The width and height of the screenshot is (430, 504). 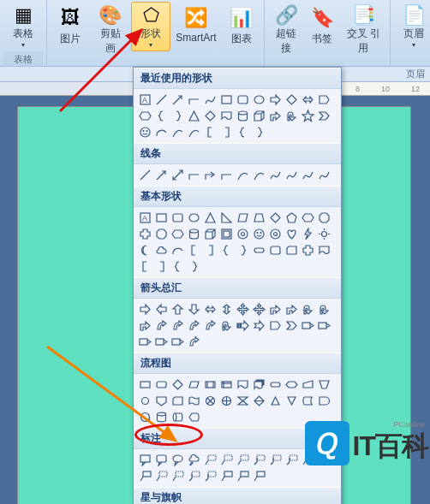 What do you see at coordinates (226, 175) in the screenshot?
I see `shape-elbow` at bounding box center [226, 175].